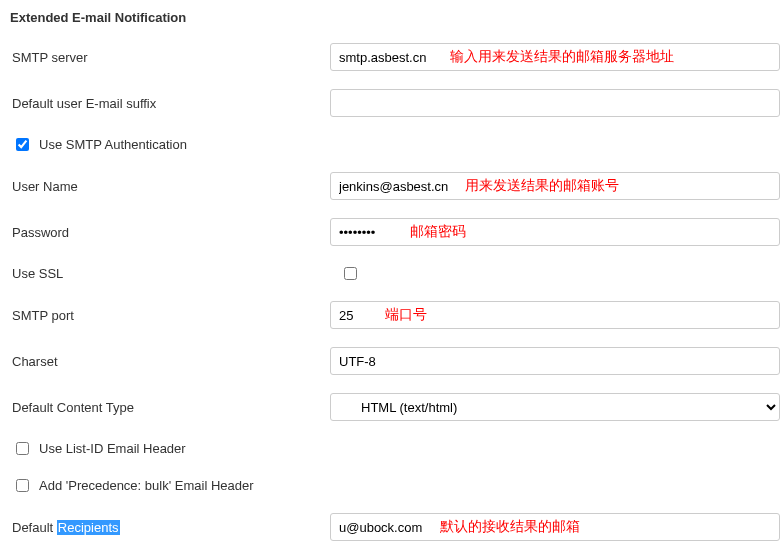 This screenshot has height=543, width=780. What do you see at coordinates (350, 274) in the screenshot?
I see `checkbox-use-ssl` at bounding box center [350, 274].